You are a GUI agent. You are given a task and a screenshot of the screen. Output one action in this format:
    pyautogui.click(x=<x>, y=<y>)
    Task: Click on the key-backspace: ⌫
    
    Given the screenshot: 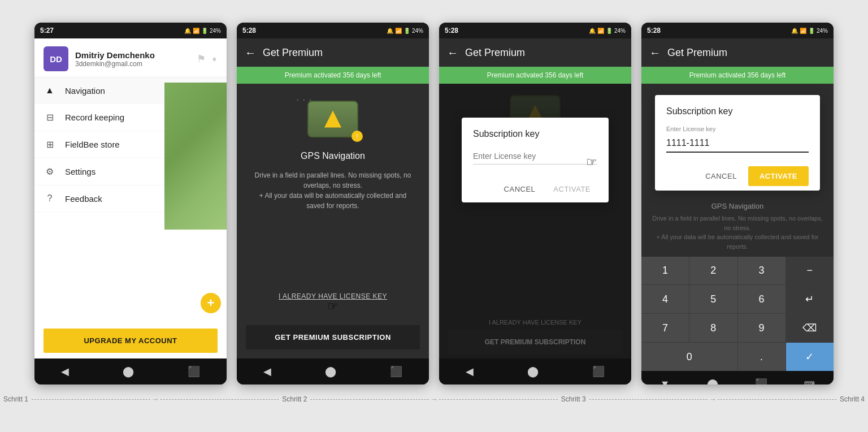 What is the action you would take?
    pyautogui.click(x=810, y=328)
    